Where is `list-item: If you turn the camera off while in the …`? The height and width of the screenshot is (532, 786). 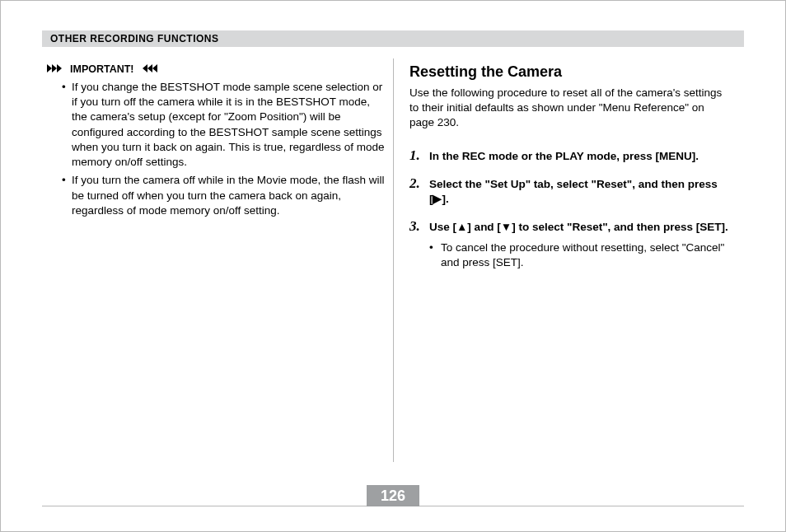
list-item: If you turn the camera off while in the … is located at coordinates (223, 196).